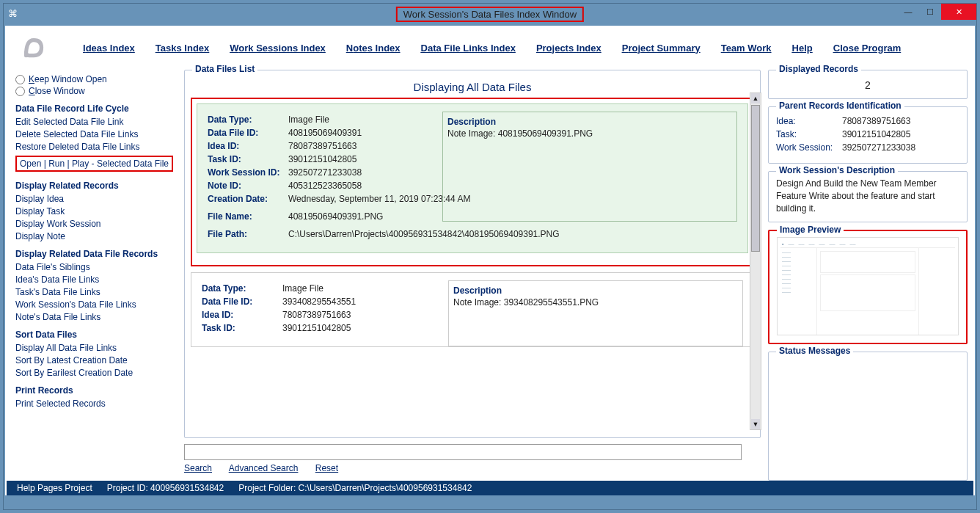 The image size is (980, 513). What do you see at coordinates (325, 172) in the screenshot?
I see `ws-id-value: 392507271233038` at bounding box center [325, 172].